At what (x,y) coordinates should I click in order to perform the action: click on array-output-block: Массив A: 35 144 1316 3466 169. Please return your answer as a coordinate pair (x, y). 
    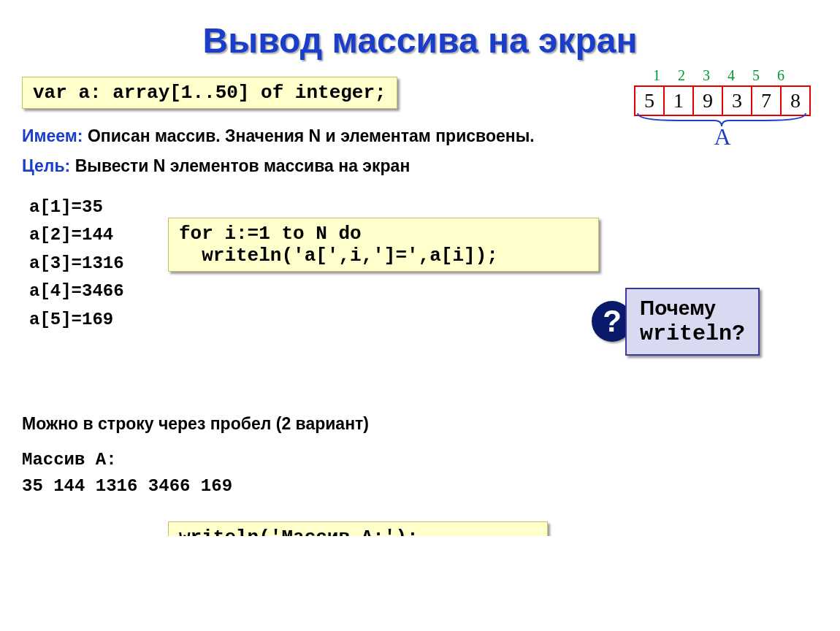
    Looking at the image, I should click on (420, 473).